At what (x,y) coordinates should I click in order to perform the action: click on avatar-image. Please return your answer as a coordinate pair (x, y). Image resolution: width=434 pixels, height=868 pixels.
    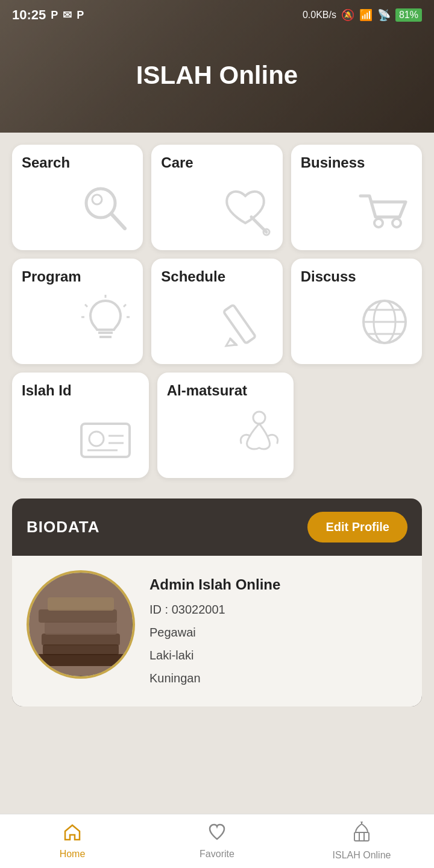
    Looking at the image, I should click on (81, 624).